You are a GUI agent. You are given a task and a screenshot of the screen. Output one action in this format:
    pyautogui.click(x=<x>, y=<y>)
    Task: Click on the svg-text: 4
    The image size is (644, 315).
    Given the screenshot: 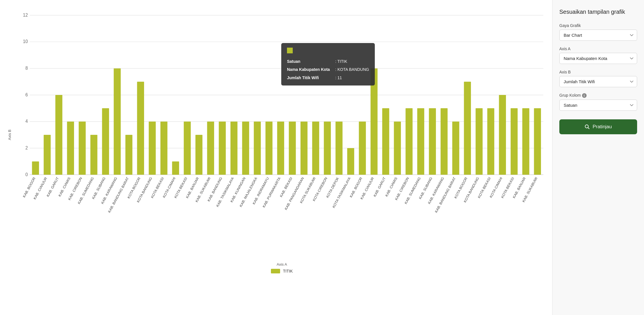 What is the action you would take?
    pyautogui.click(x=26, y=121)
    